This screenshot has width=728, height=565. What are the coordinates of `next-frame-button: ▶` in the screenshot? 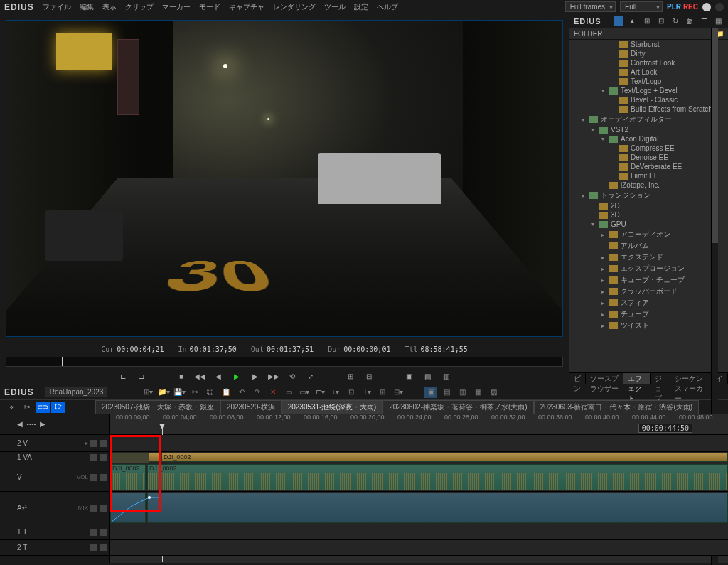 It's located at (255, 376).